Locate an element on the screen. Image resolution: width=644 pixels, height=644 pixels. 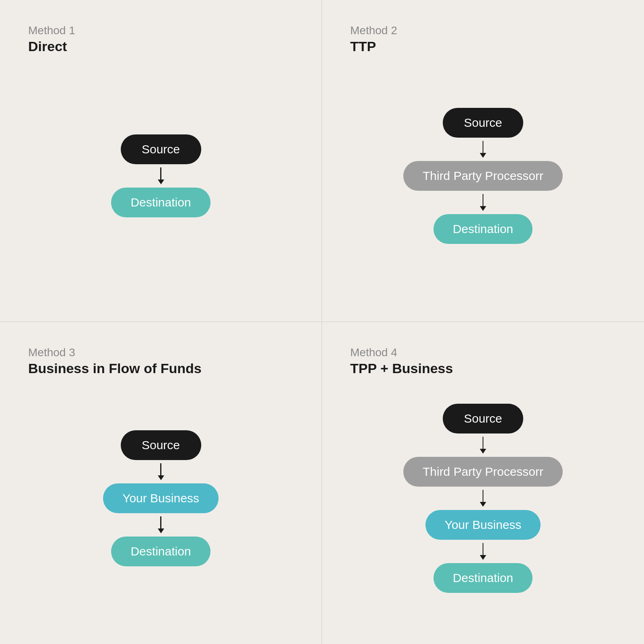
method1-dest-node: Destination is located at coordinates (161, 202).